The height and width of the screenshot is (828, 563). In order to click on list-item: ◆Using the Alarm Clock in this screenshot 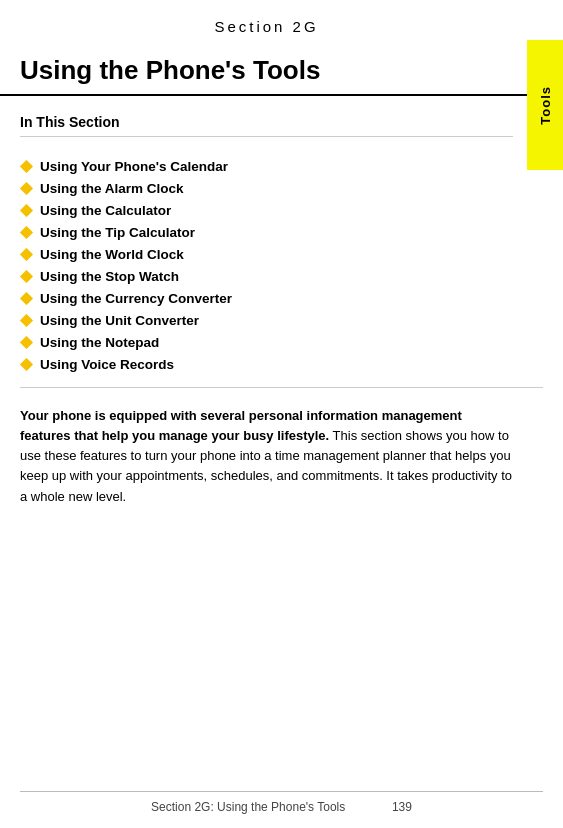, I will do `click(266, 188)`.